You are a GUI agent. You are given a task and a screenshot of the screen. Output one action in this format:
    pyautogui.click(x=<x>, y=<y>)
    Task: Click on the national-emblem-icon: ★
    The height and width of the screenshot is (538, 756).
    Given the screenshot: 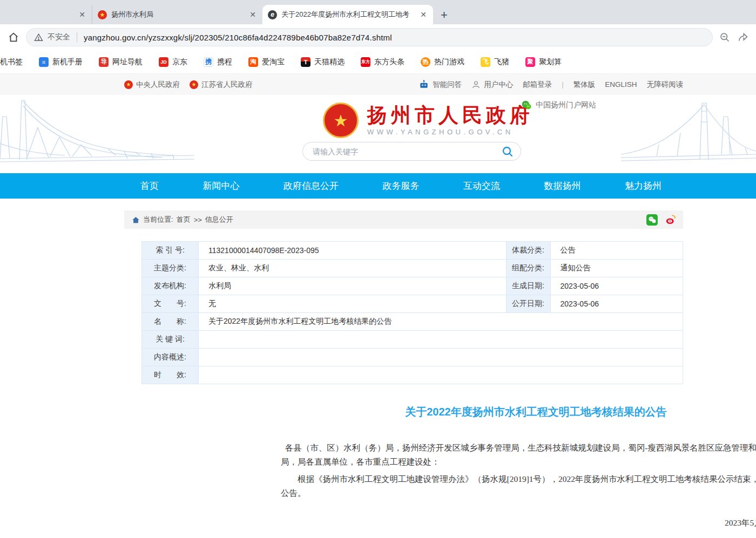 What is the action you would take?
    pyautogui.click(x=341, y=120)
    